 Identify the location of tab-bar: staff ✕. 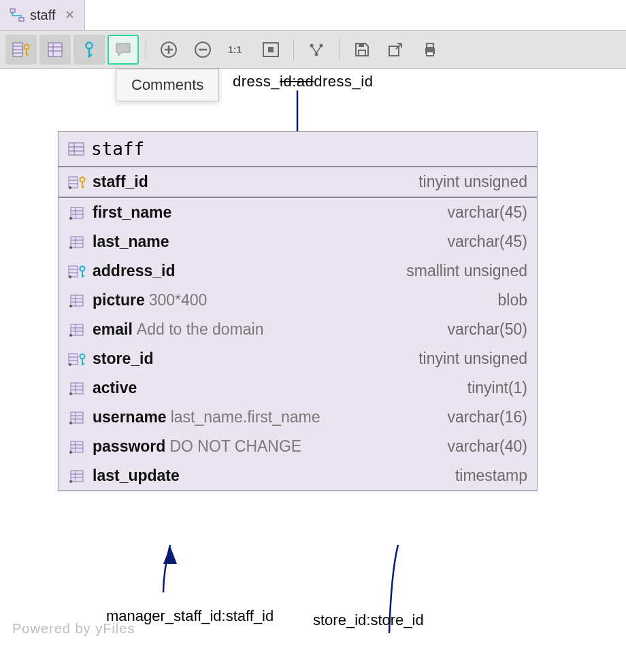
(313, 15).